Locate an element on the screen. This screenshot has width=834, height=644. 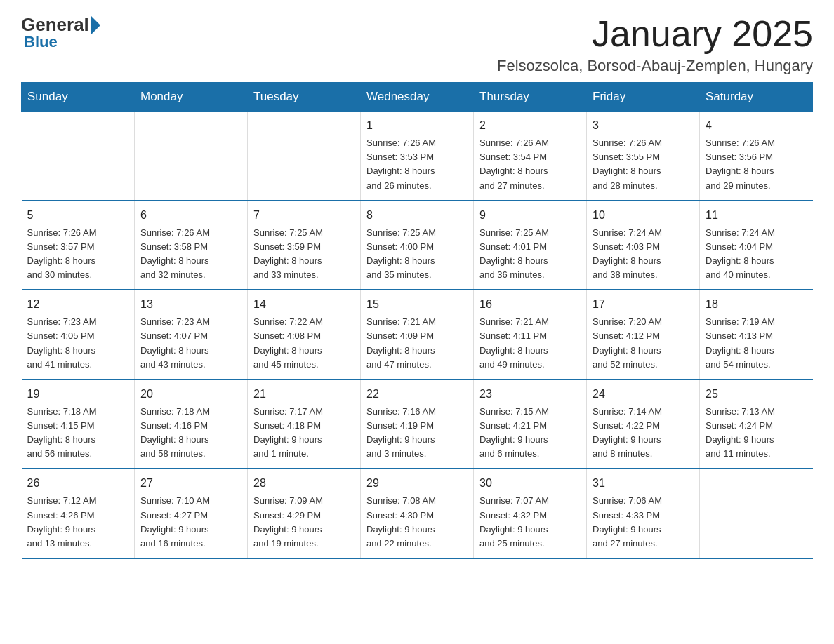
calendar-cell: 9Sunrise: 7:25 AMSunset: 4:01 PMDaylight… is located at coordinates (531, 246).